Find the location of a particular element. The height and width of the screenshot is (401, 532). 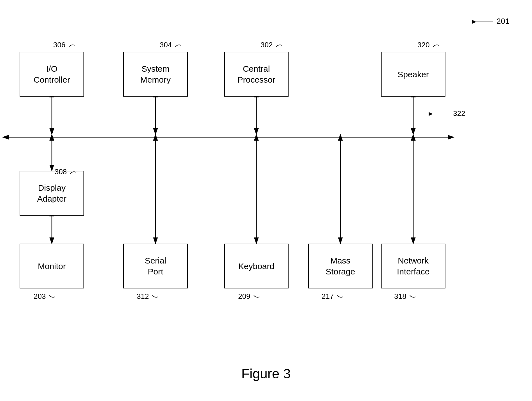

serial-port-box: Serial Port is located at coordinates (155, 266).